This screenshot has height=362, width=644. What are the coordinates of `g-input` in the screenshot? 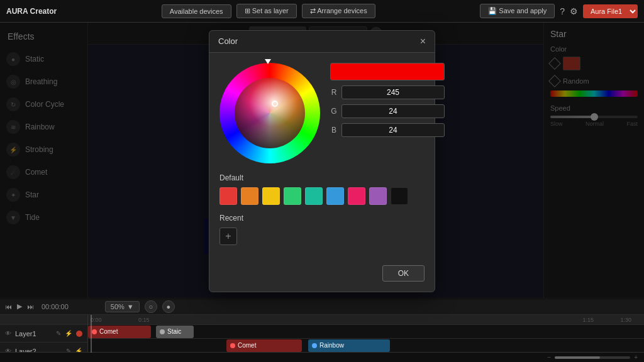 It's located at (393, 111).